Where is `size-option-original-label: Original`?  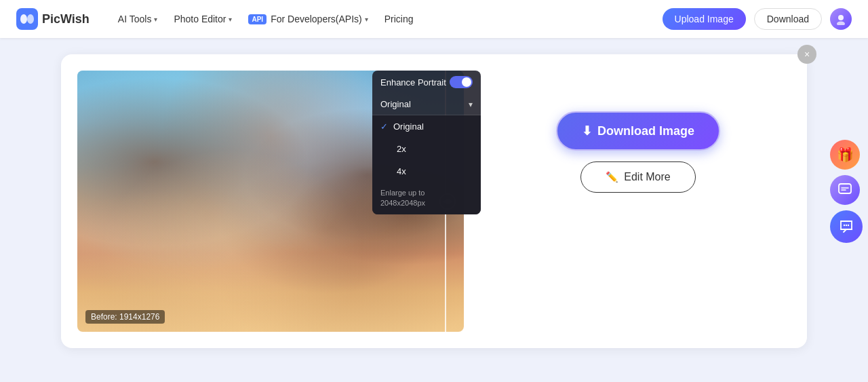
size-option-original-label: Original is located at coordinates (408, 126).